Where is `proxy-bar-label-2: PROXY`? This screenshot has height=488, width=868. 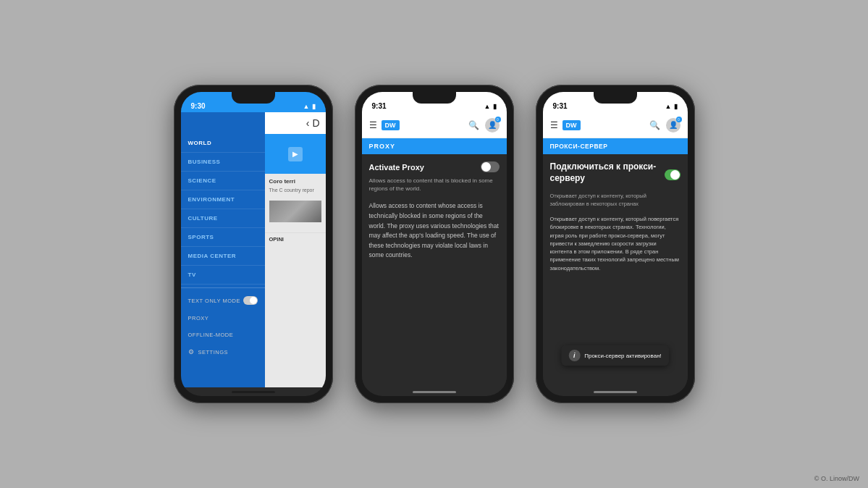 proxy-bar-label-2: PROXY is located at coordinates (382, 146).